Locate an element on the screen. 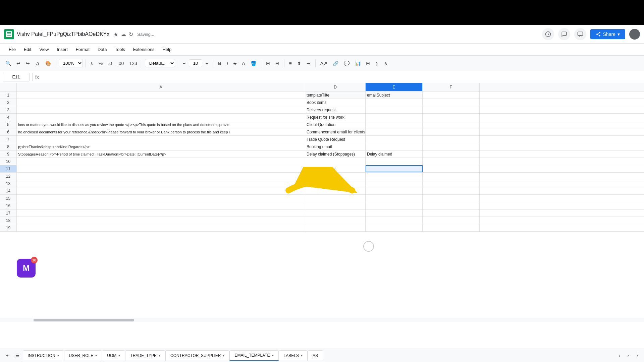 The height and width of the screenshot is (362, 644). cell-f1 is located at coordinates (451, 95).